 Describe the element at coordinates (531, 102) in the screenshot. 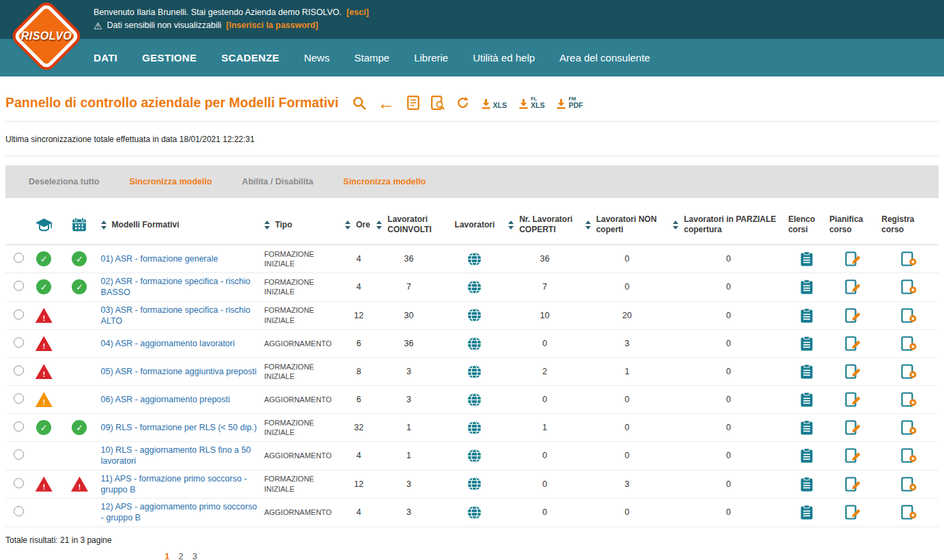

I see `download-fl-xls-button: FLXLS` at that location.